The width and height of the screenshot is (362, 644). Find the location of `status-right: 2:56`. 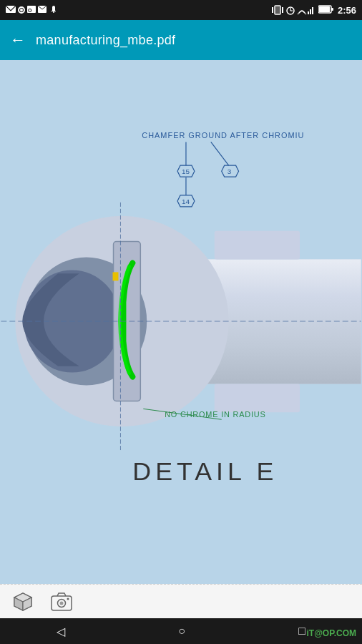

status-right: 2:56 is located at coordinates (314, 10).